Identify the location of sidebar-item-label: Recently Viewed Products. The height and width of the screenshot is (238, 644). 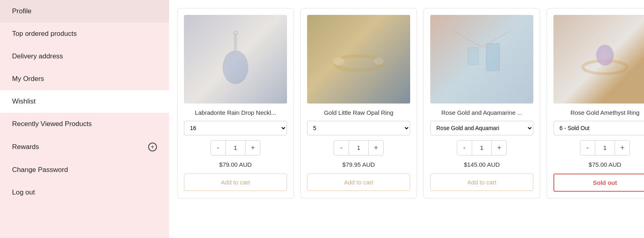
(52, 124).